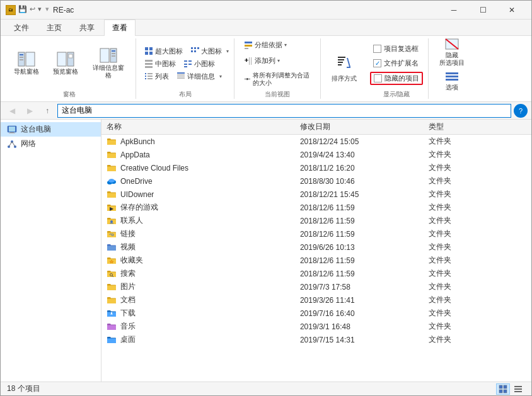 The image size is (532, 396). Describe the element at coordinates (66, 59) in the screenshot. I see `preview-pane-icon` at that location.